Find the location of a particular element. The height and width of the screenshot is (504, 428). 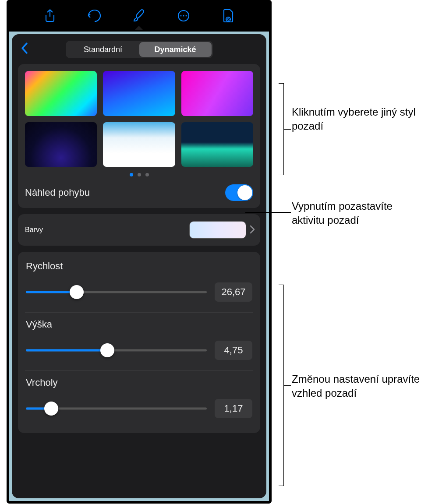

motion-preview-row: Náhled pohybu is located at coordinates (139, 193).